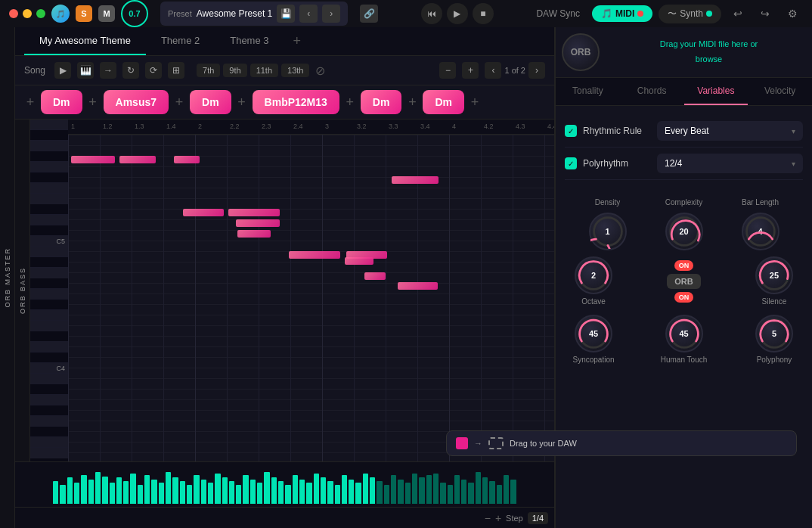 This screenshot has width=812, height=528. I want to click on fullscreen-button, so click(41, 14).